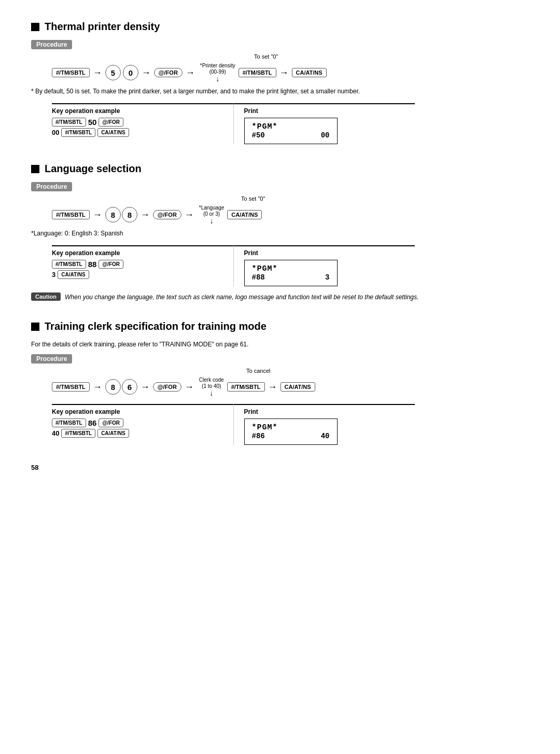 The image size is (560, 754). What do you see at coordinates (246, 387) in the screenshot?
I see `key-tm-sbtl-train2: #/TM/SBTL` at bounding box center [246, 387].